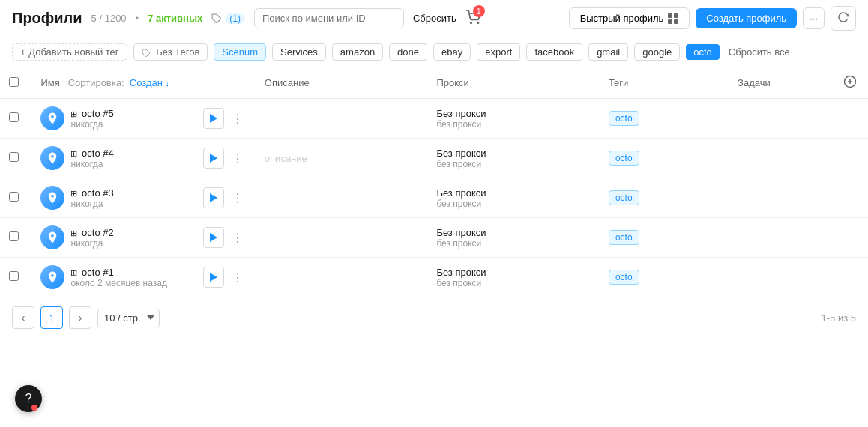 This screenshot has width=868, height=427. What do you see at coordinates (434, 198) in the screenshot?
I see `table-row: ⊞ octo #3 никогда ⋮ Без прокси` at bounding box center [434, 198].